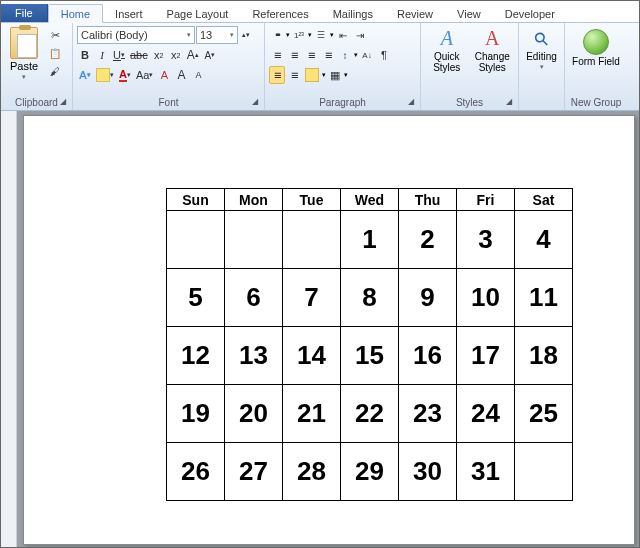 The image size is (640, 548). I want to click on line-spacing-button, so click(345, 55).